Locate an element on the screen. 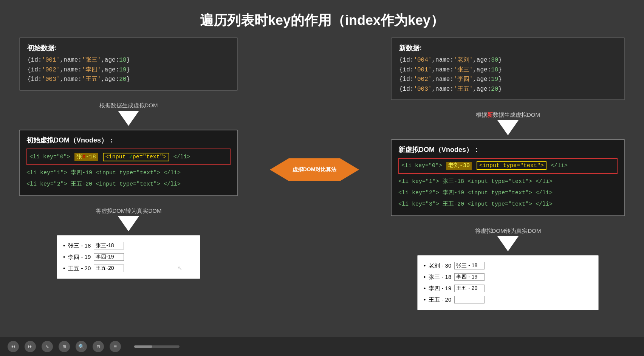 Image resolution: width=644 pixels, height=356 pixels. new-vdom-box: 新虚拟DOM（Vnodes）： <li key="0"> 老刘-30 <inpu… is located at coordinates (508, 178).